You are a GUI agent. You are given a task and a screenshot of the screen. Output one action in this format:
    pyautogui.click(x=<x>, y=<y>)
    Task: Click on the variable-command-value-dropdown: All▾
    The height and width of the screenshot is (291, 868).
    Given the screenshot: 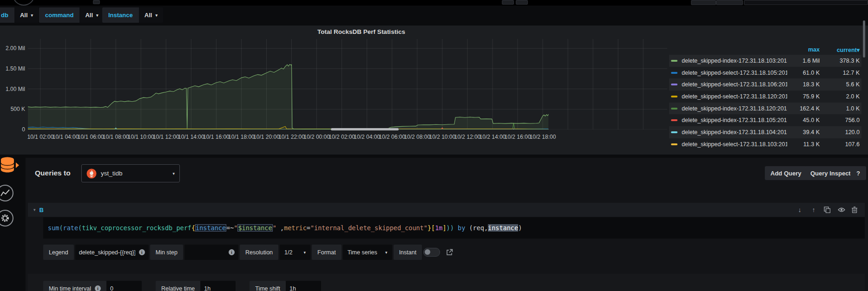 What is the action you would take?
    pyautogui.click(x=92, y=15)
    